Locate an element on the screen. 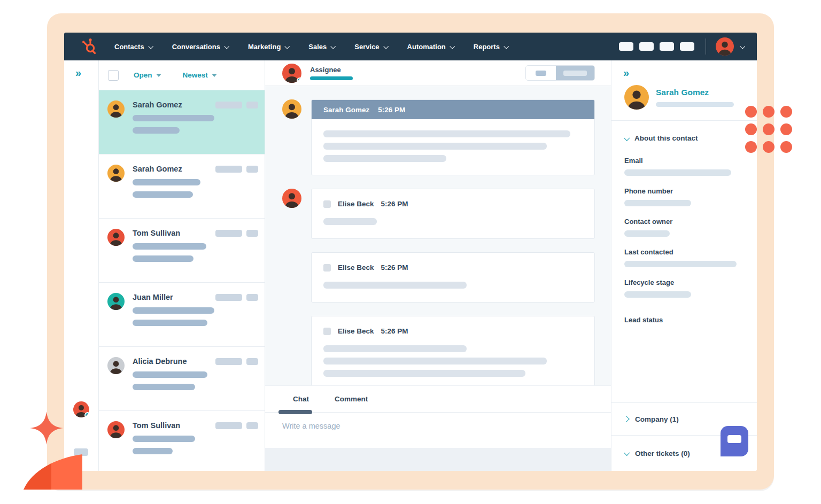 The width and height of the screenshot is (821, 504). sort-label: Newest is located at coordinates (196, 75).